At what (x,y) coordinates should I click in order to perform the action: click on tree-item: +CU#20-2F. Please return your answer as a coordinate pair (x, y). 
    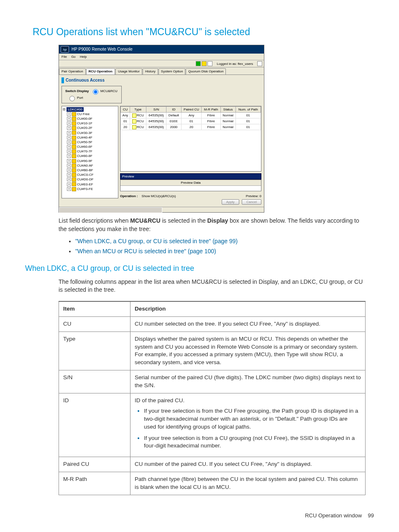
    Looking at the image, I should click on (90, 128).